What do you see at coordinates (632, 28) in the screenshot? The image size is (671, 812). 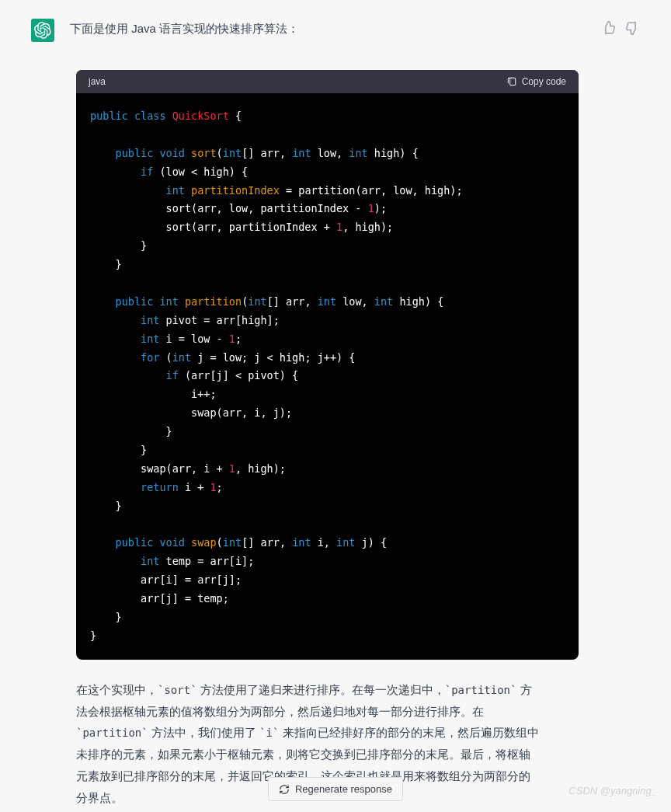 I see `thumbs-down-icon` at bounding box center [632, 28].